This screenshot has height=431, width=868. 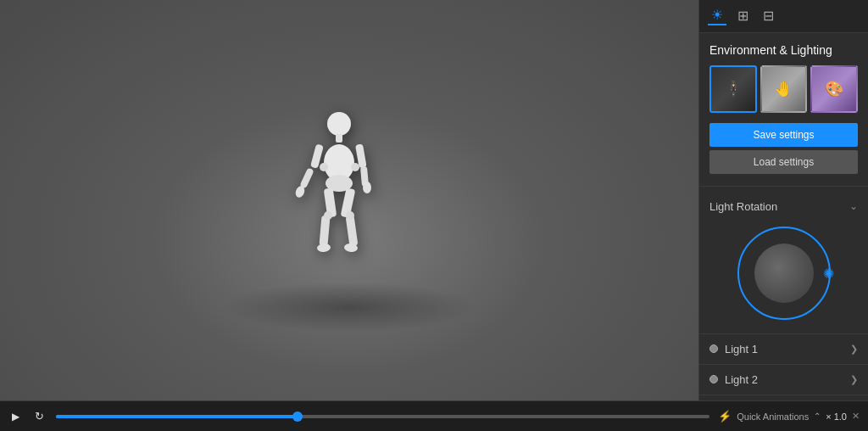 I want to click on light-2-dot, so click(x=714, y=379).